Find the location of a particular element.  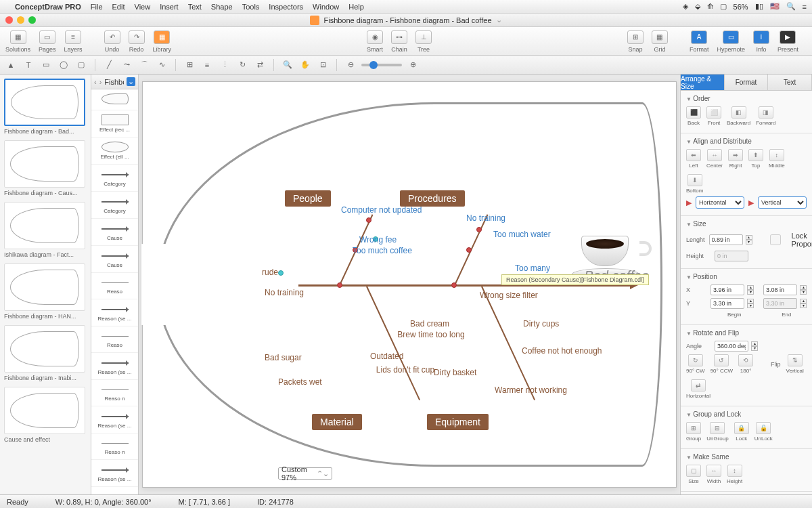

text-tool: T is located at coordinates (28, 65).